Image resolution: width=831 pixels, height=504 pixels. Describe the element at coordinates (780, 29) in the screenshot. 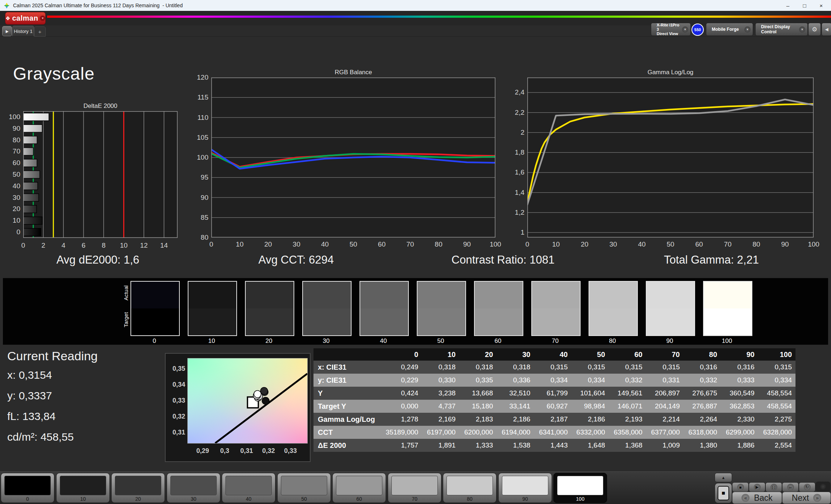

I see `display-control-label: Direct Display Control` at that location.